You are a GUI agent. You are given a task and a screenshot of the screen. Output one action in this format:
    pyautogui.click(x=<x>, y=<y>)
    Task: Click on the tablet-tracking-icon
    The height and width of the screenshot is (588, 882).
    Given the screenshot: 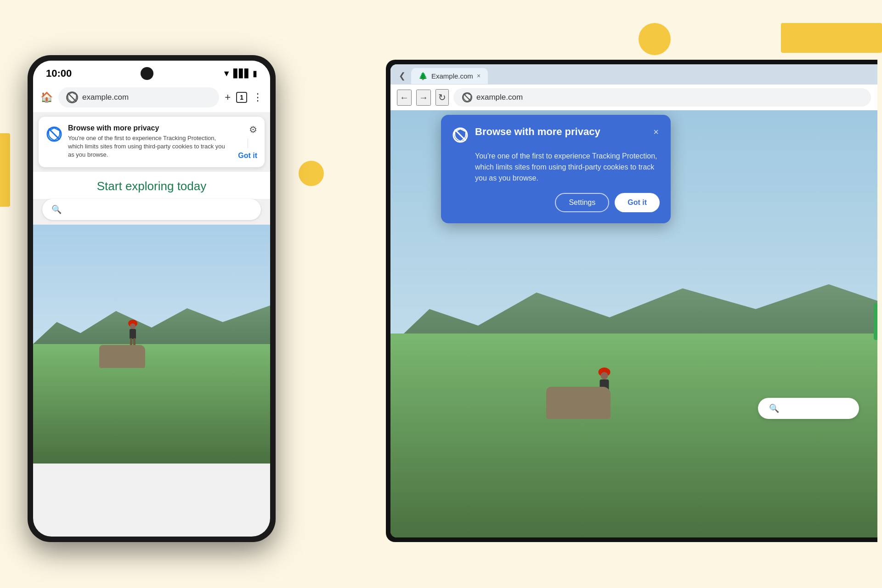 What is the action you would take?
    pyautogui.click(x=467, y=97)
    